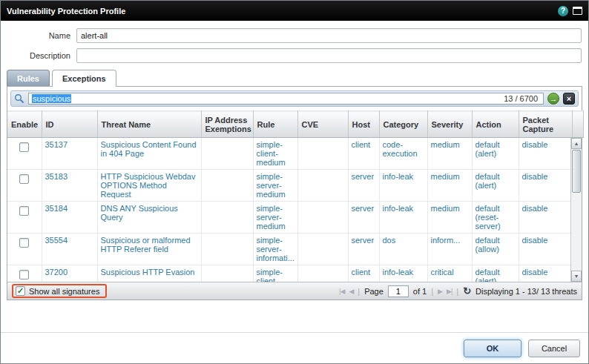 The image size is (589, 364). I want to click on action-cell: default (allow), so click(496, 249).